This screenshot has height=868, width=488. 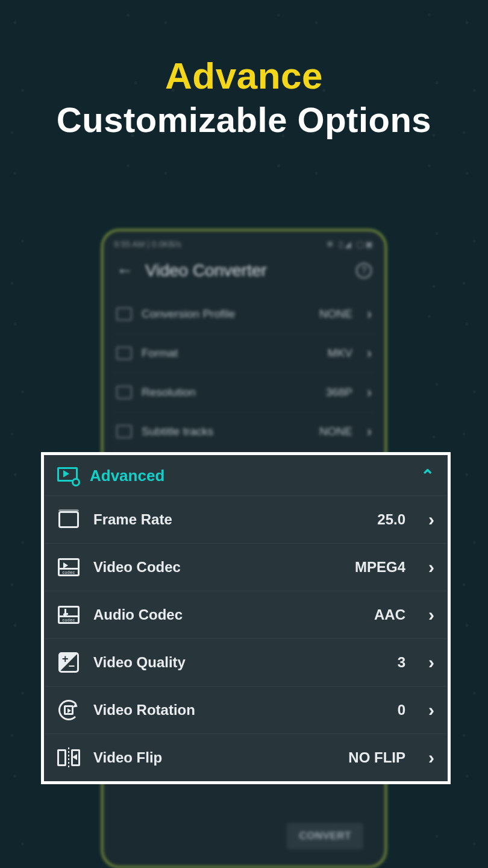 I want to click on advanced-header-label: Advanced, so click(x=127, y=476).